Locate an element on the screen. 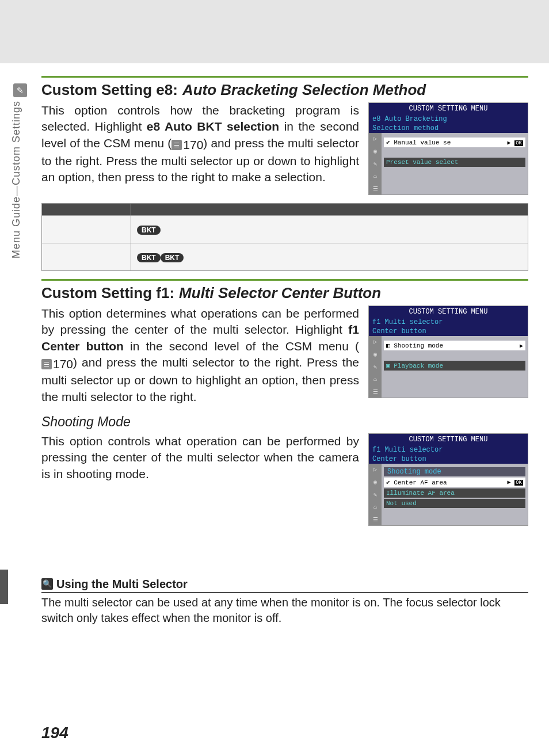 The height and width of the screenshot is (756, 549). subheading-shooting-mode: Shooting Mode is located at coordinates (285, 422).